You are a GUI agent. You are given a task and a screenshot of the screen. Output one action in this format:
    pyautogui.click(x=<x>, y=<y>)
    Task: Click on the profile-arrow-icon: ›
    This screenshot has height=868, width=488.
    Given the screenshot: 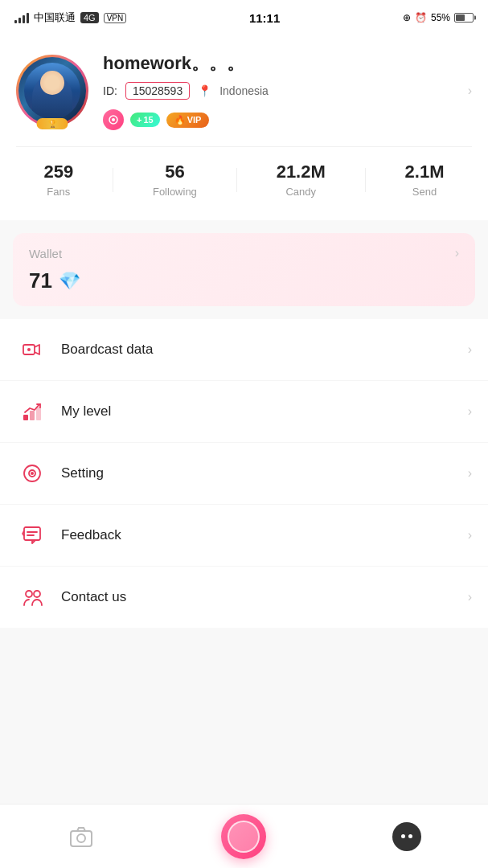 What is the action you would take?
    pyautogui.click(x=470, y=91)
    